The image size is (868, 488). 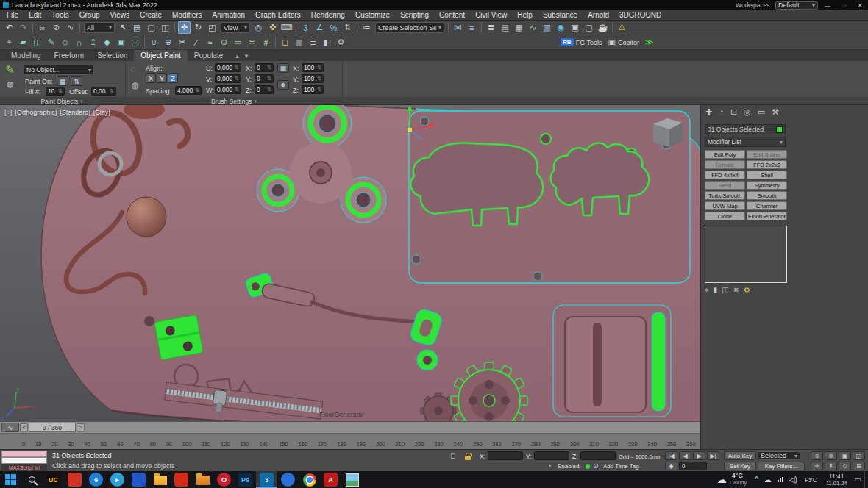 I want to click on toggle-ribbon-icon: ▦, so click(x=519, y=28).